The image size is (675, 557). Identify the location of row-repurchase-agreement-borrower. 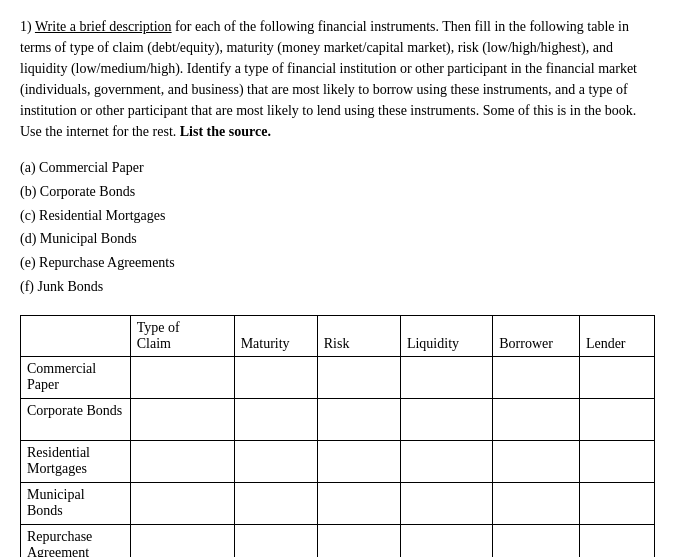
(536, 540).